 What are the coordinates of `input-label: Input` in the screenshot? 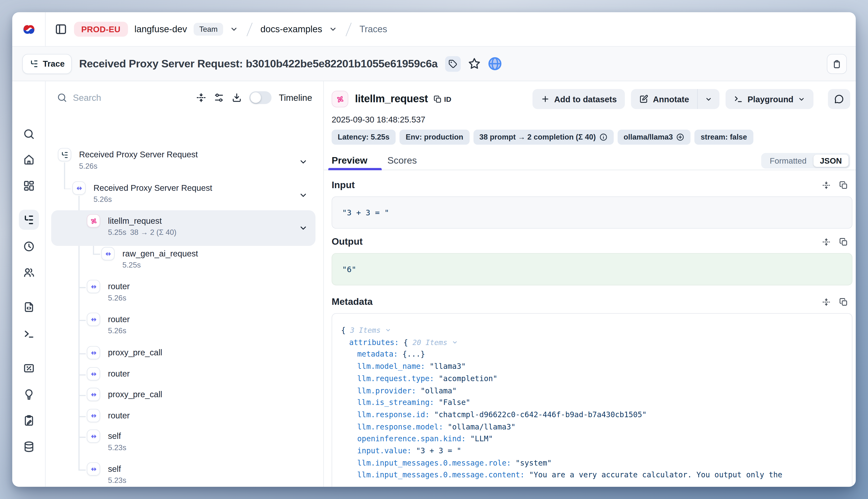 It's located at (343, 185).